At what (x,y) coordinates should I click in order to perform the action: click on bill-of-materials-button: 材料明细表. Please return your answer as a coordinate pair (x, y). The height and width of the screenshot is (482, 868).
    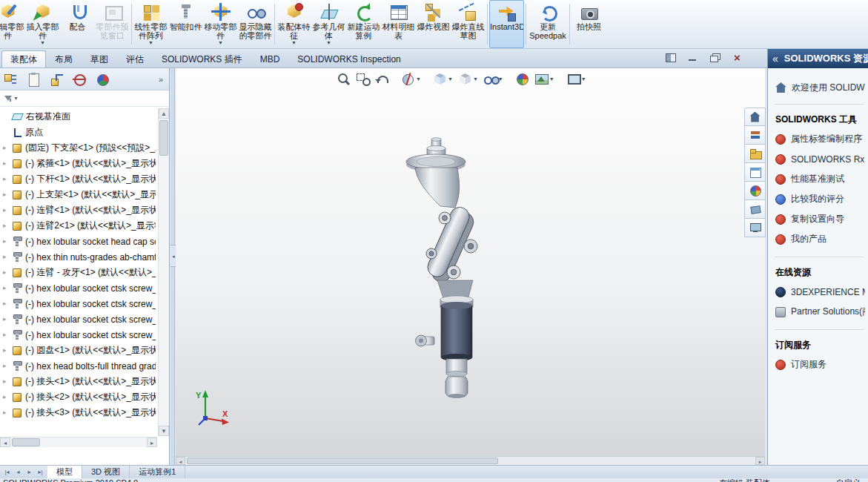
    Looking at the image, I should click on (399, 24).